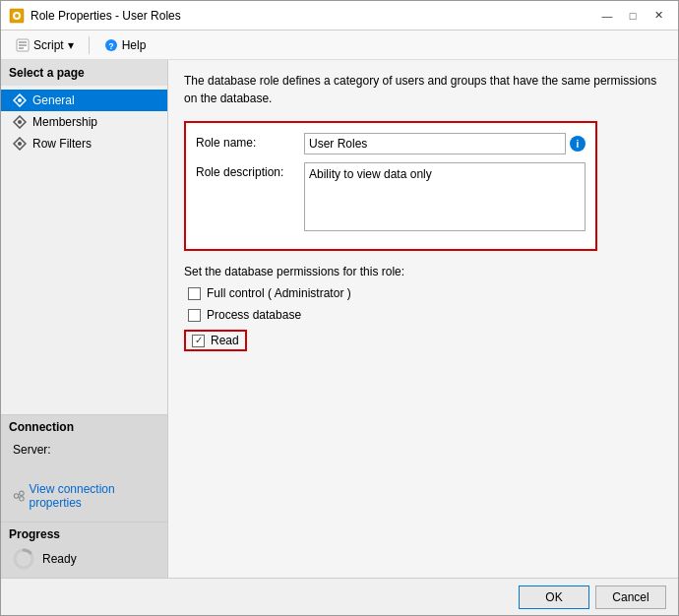 This screenshot has width=679, height=616. I want to click on sidebar-item-membership-label: Membership, so click(65, 122).